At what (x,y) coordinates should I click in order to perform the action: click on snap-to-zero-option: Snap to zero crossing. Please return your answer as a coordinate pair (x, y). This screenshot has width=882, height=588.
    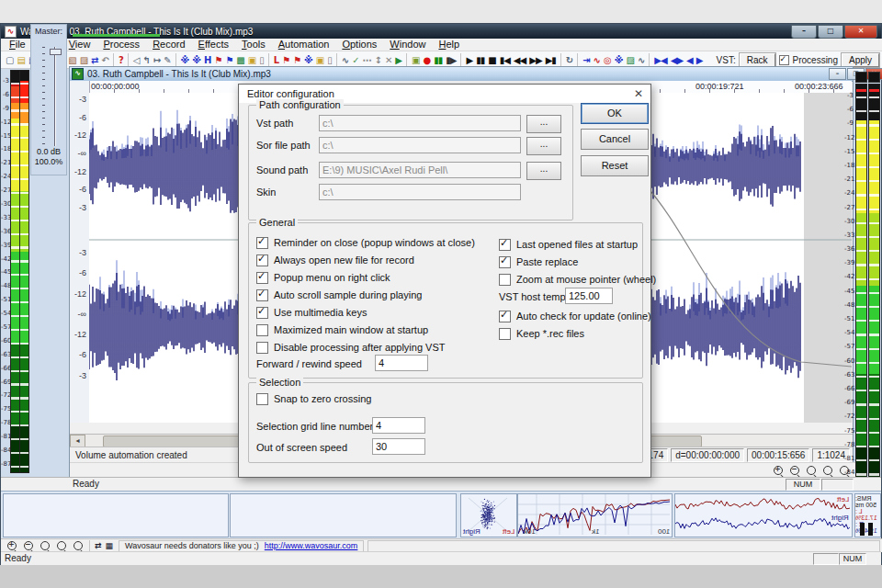
    Looking at the image, I should click on (314, 399).